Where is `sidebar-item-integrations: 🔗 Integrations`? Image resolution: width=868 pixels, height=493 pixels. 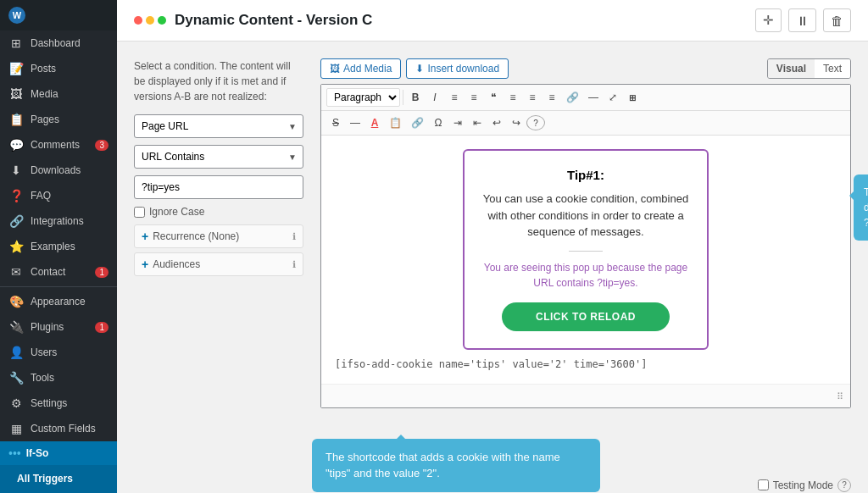
sidebar-item-integrations: 🔗 Integrations is located at coordinates (58, 221).